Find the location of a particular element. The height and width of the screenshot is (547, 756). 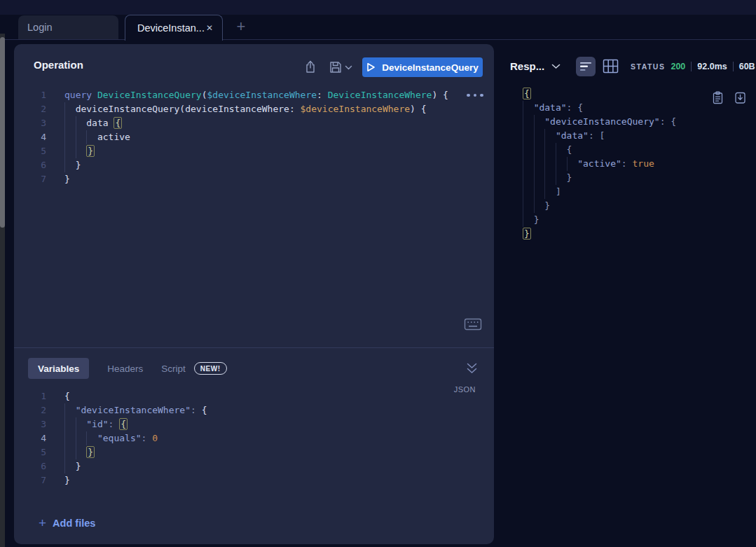

format-lines-icon is located at coordinates (586, 67).